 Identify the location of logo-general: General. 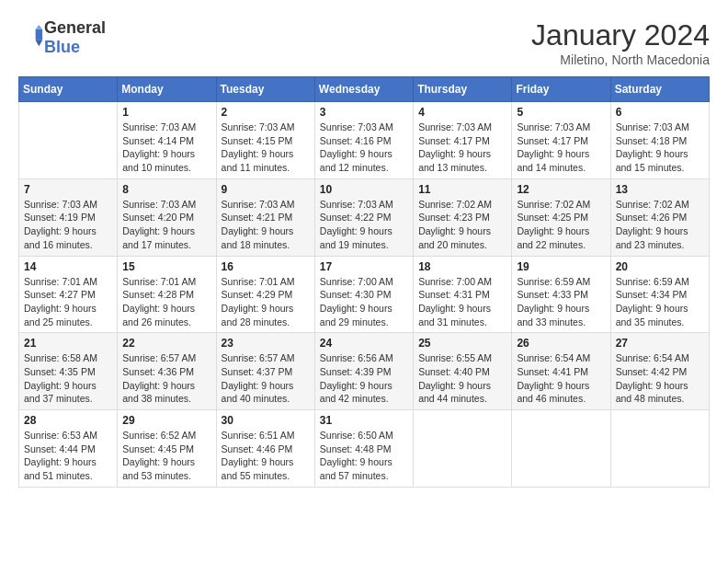
(75, 28).